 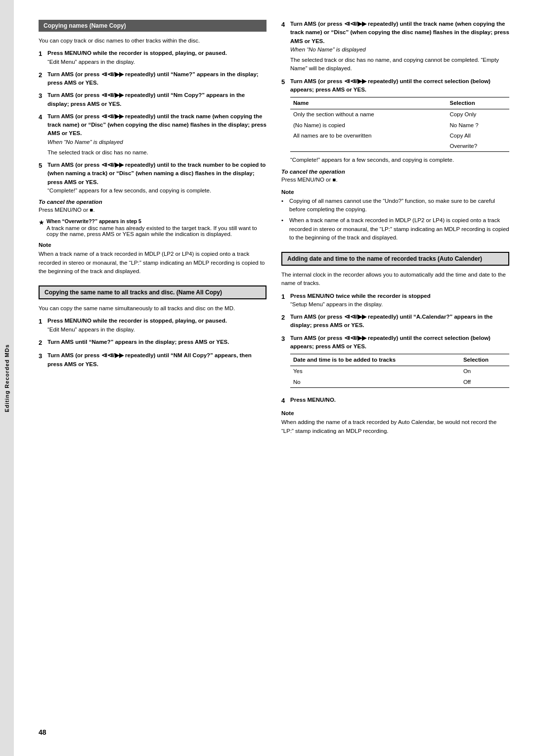 What do you see at coordinates (400, 126) in the screenshot?
I see `table-row: (No Name) is copiedNo Name ?` at bounding box center [400, 126].